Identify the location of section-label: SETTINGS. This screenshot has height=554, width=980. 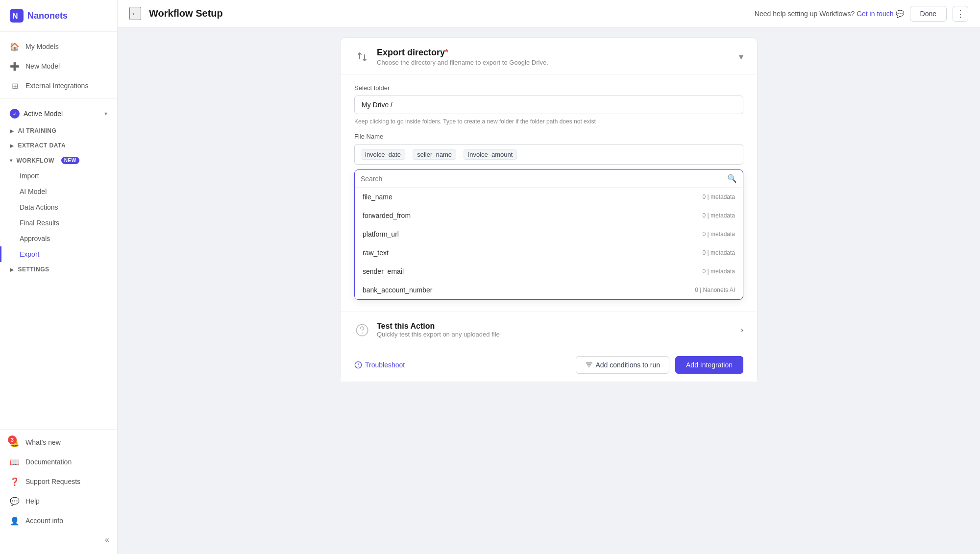
(34, 269).